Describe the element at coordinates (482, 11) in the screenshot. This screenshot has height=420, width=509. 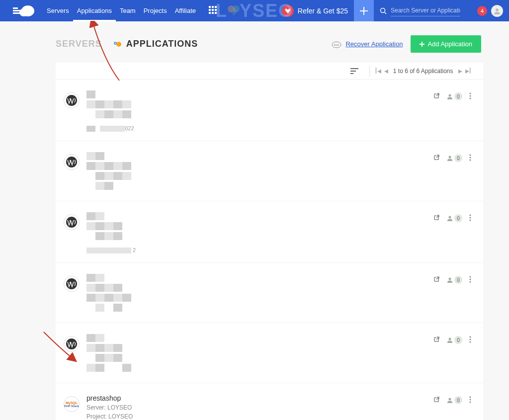
I see `notification-badge: 4` at that location.